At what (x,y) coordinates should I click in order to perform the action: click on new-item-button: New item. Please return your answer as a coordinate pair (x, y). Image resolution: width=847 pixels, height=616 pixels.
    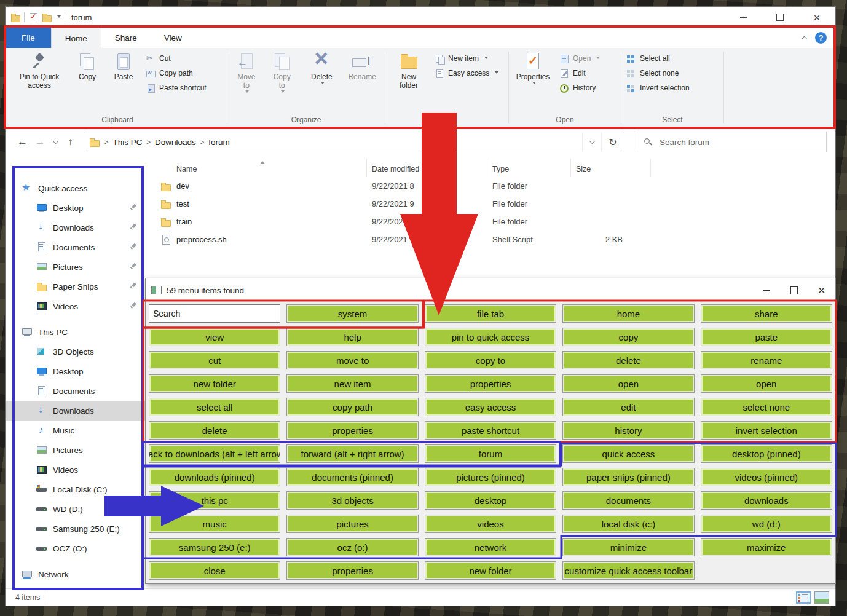
    Looking at the image, I should click on (467, 58).